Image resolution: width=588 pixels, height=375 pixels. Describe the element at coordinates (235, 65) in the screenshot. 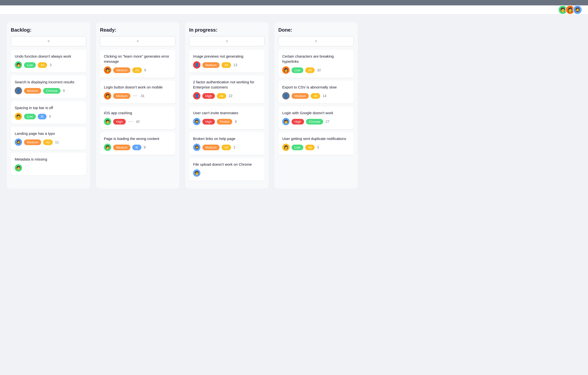

I see `card-count: 13` at that location.